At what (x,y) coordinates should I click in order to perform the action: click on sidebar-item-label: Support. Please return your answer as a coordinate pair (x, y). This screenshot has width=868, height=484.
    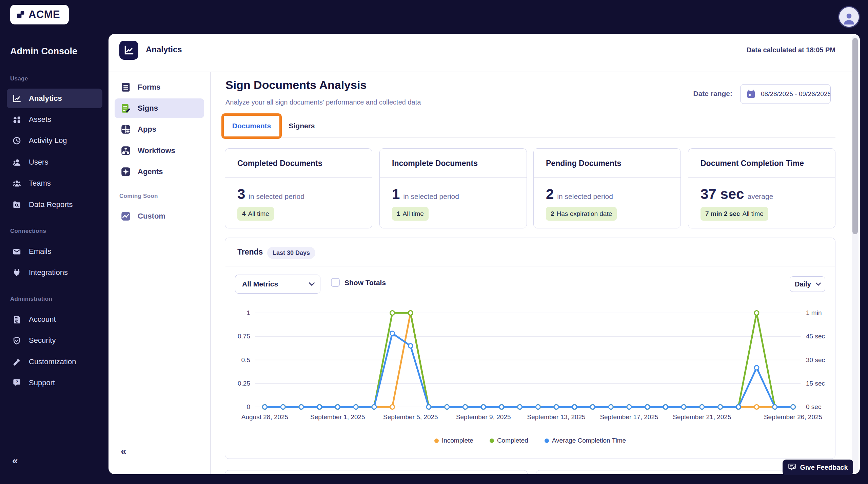
    Looking at the image, I should click on (42, 383).